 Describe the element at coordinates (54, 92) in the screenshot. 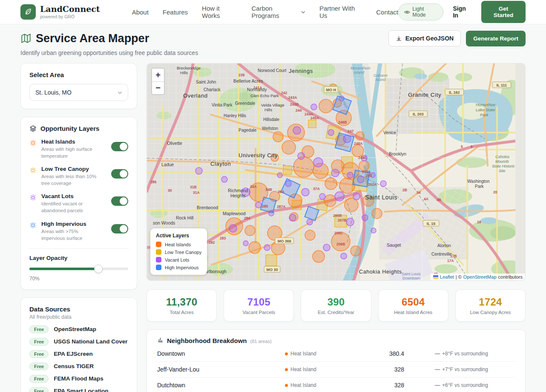

I see `area-select-value: St. Louis, MO` at that location.